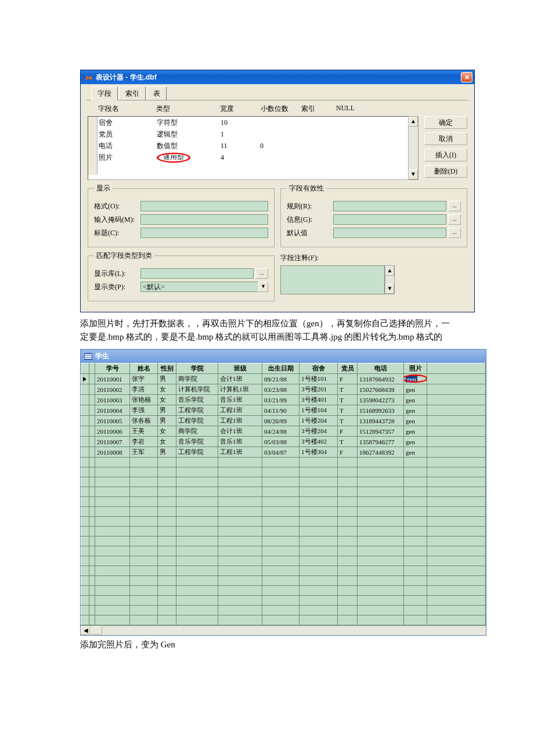 The height and width of the screenshot is (756, 534). What do you see at coordinates (187, 123) in the screenshot?
I see `cell-type: 字符型` at bounding box center [187, 123].